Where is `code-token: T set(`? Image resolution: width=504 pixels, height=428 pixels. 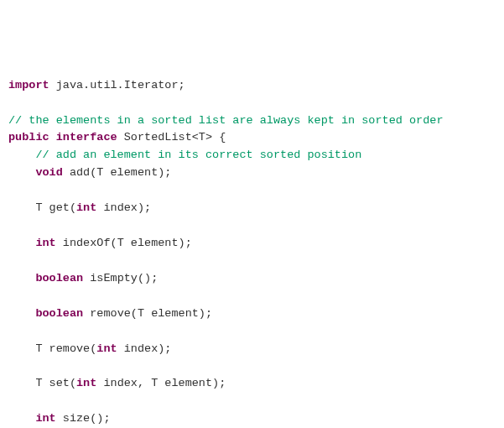 code-token: T set( is located at coordinates (42, 383).